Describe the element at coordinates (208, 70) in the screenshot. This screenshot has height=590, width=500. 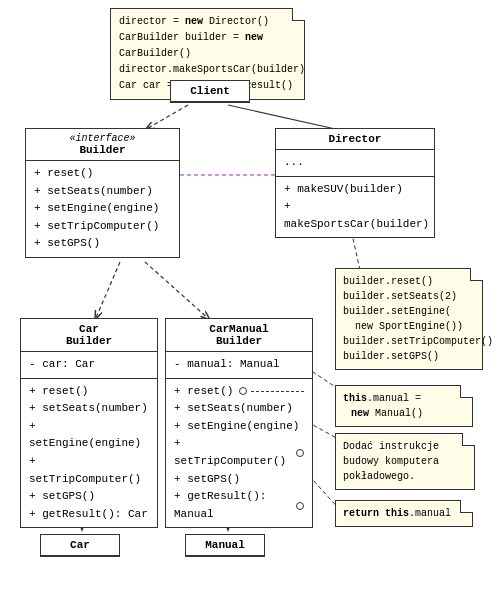
I see `code-note-line3: director.makeSportsCar(builder)` at that location.